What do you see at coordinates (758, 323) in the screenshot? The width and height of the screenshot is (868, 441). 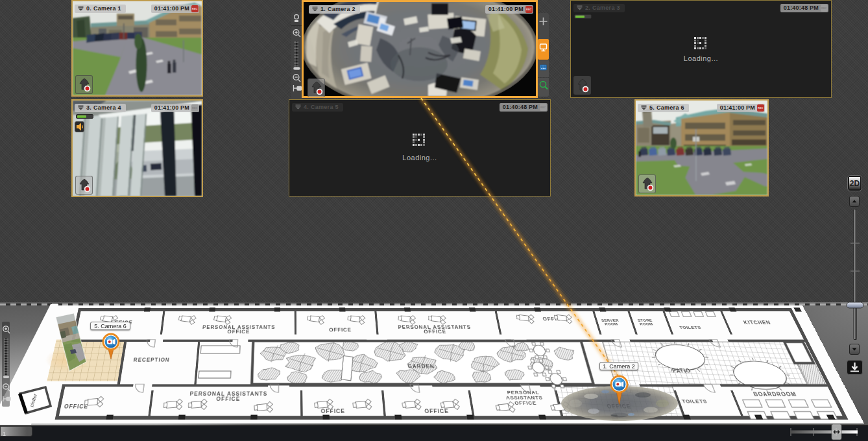 I see `svg-text: KITCHEN` at bounding box center [758, 323].